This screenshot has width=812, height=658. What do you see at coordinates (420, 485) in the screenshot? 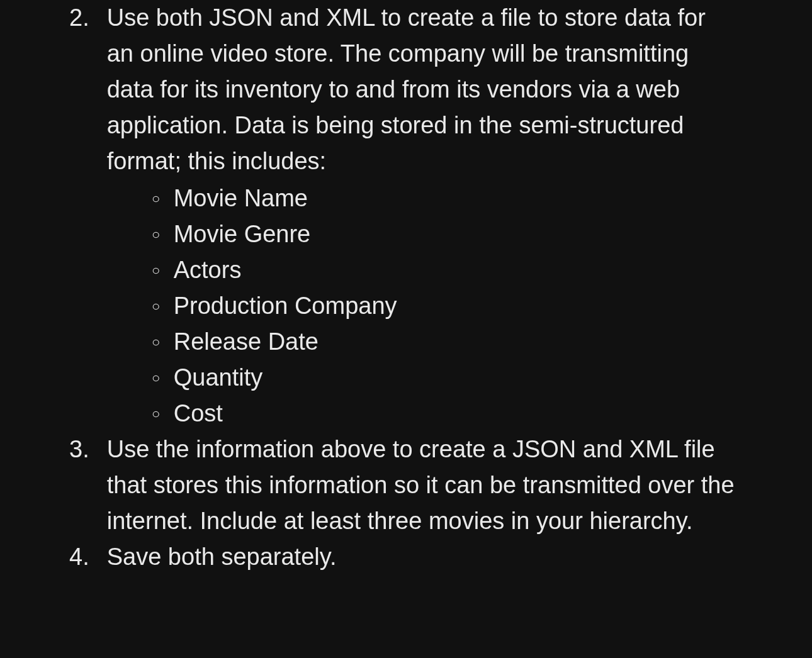
I see `item-text: Use the information above to create a JS…` at bounding box center [420, 485].